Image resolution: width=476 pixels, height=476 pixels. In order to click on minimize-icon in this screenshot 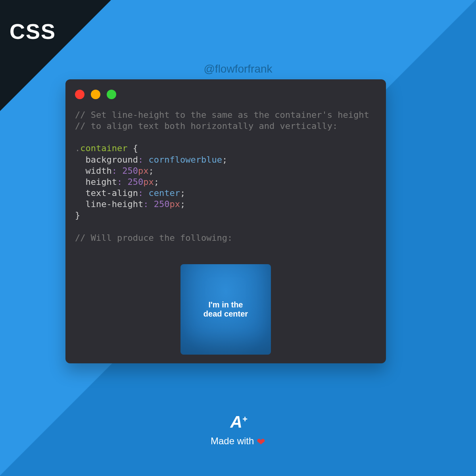, I will do `click(96, 94)`.